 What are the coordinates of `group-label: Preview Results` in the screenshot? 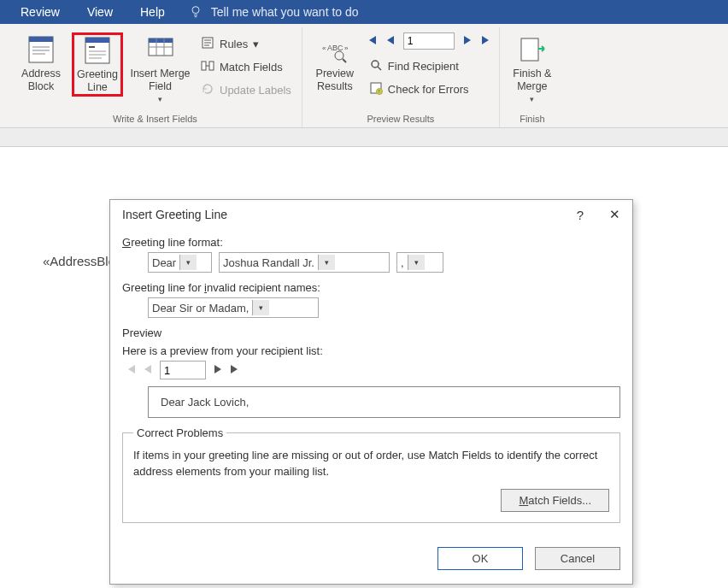 It's located at (401, 120).